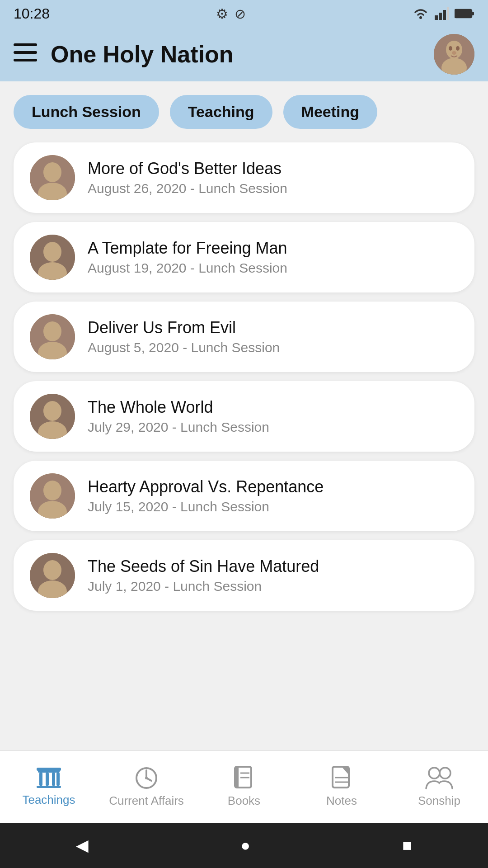  What do you see at coordinates (244, 496) in the screenshot?
I see `list-item: Hearty Approval Vs. Repentance July 15, …` at bounding box center [244, 496].